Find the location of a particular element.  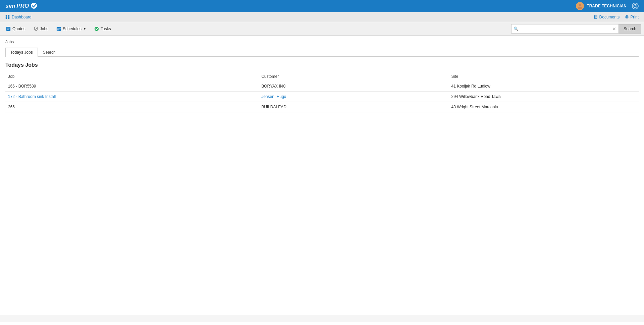

main-toolbar: Quotes Jobs is located at coordinates (322, 29).